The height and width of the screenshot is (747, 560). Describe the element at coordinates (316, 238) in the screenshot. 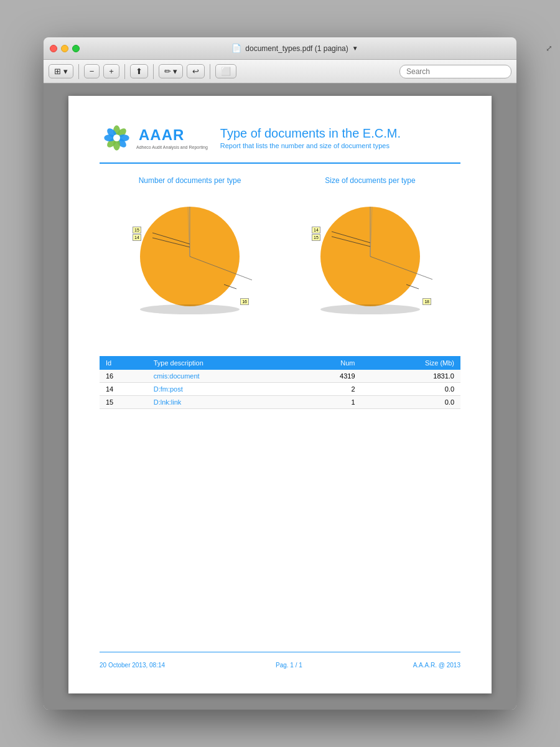

I see `chart2-label-15: 15` at that location.